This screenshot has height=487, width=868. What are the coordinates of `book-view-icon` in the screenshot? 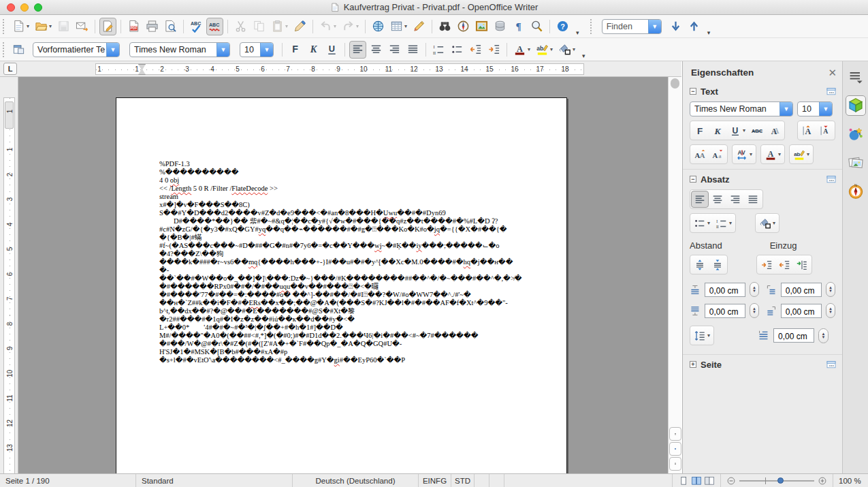 It's located at (709, 481).